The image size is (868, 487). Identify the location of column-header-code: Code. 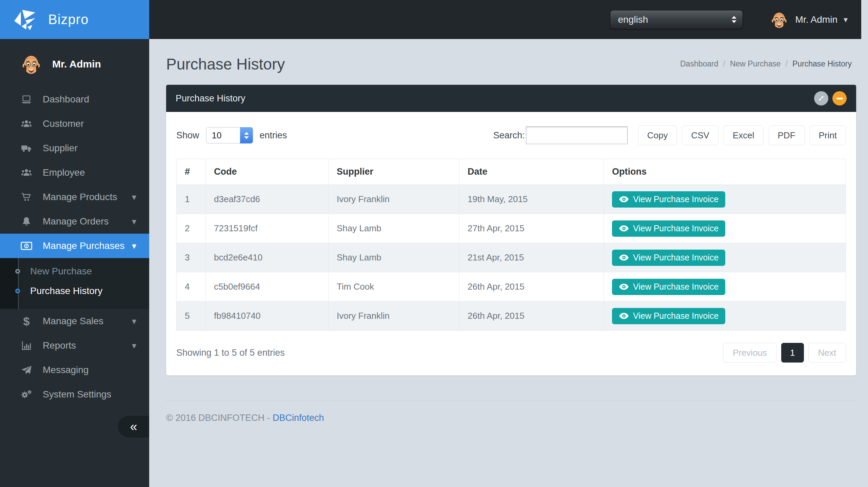
(267, 172).